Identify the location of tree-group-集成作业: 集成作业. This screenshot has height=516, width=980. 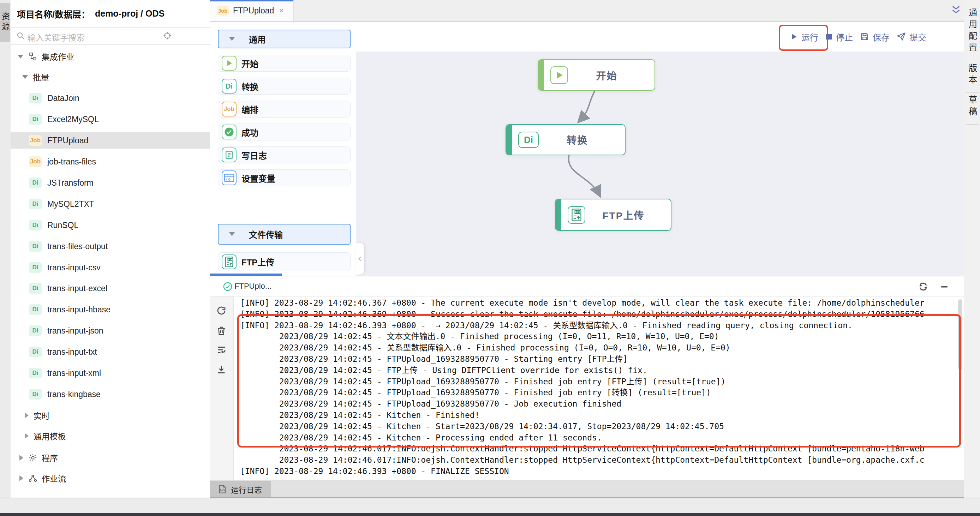
(110, 56).